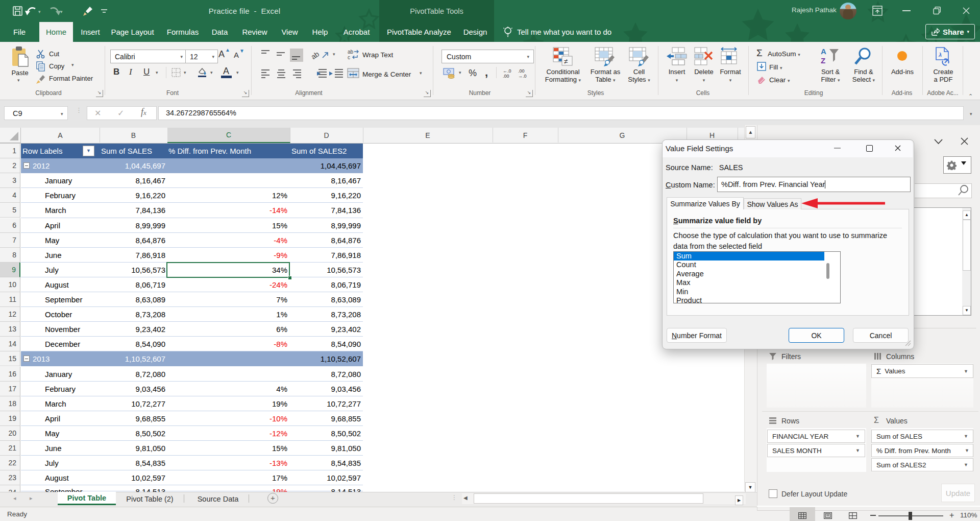  I want to click on svg-text: λ, so click(940, 55).